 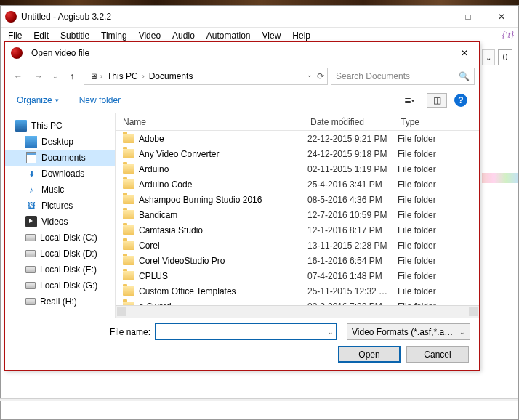 What do you see at coordinates (38, 100) in the screenshot?
I see `organize-menu: Organize▾` at bounding box center [38, 100].